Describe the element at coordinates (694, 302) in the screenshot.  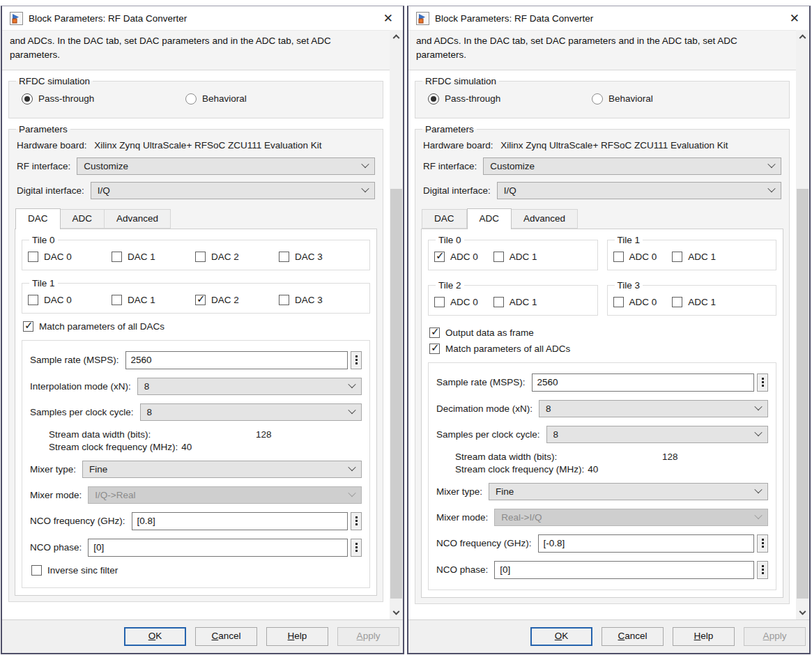
I see `checkbox-tile3-adc1: ADC 1` at that location.